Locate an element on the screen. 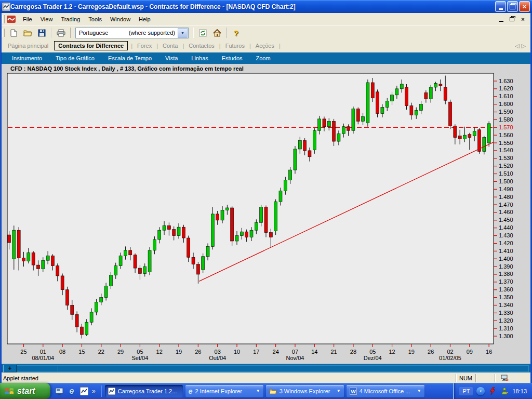  x-axis-label: 03 is located at coordinates (218, 352).